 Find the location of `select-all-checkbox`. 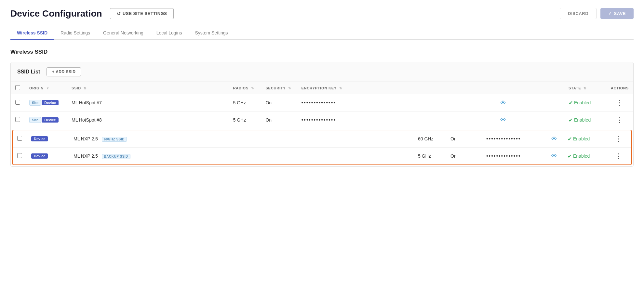

select-all-checkbox is located at coordinates (18, 88).